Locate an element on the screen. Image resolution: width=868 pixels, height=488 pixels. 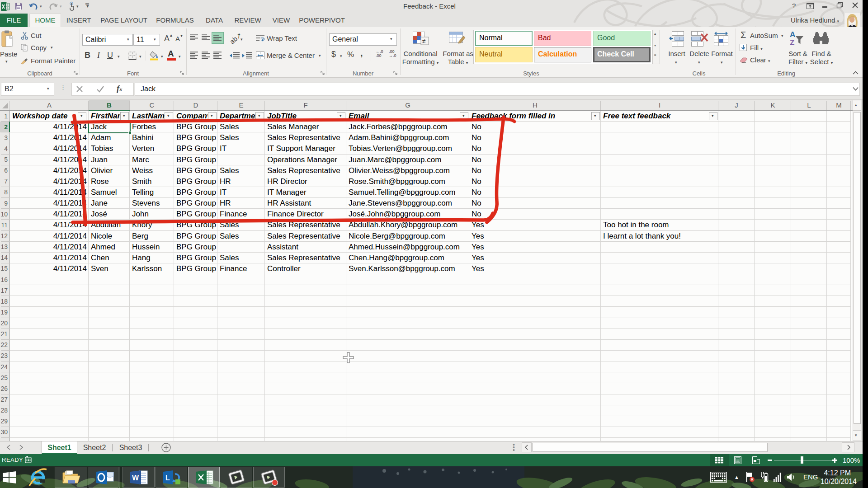
svg-text: W is located at coordinates (136, 478).